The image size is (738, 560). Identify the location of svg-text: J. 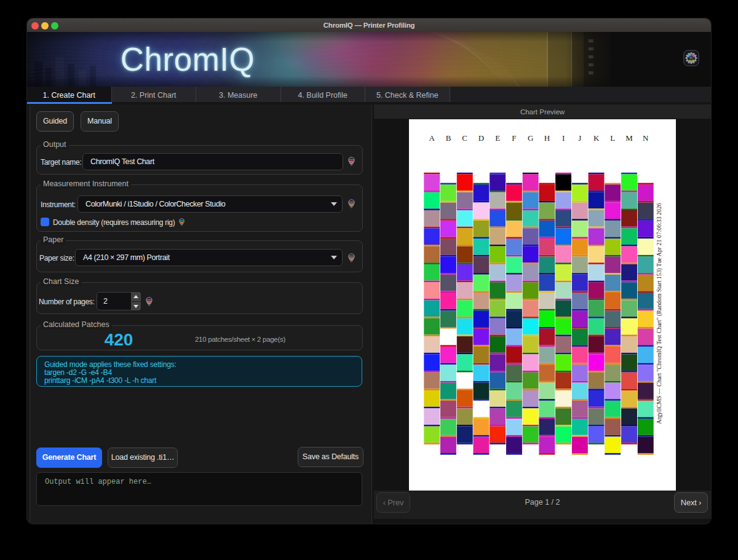
(579, 138).